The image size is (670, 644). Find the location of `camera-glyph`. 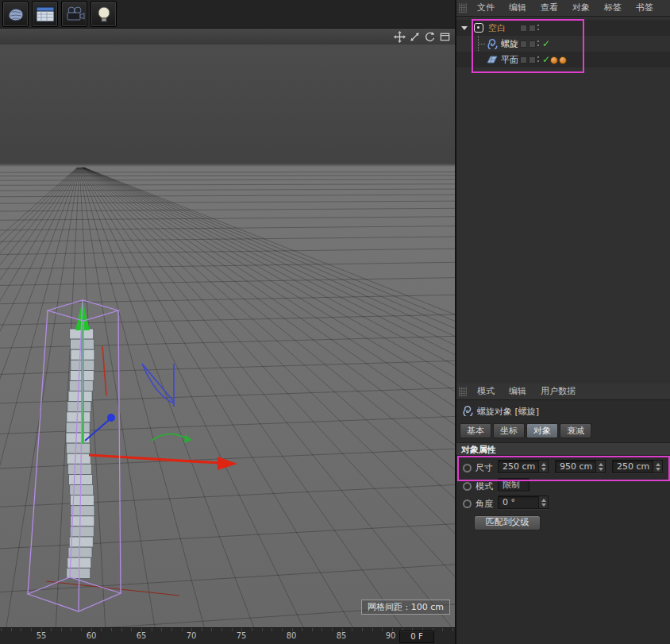

camera-glyph is located at coordinates (75, 14).